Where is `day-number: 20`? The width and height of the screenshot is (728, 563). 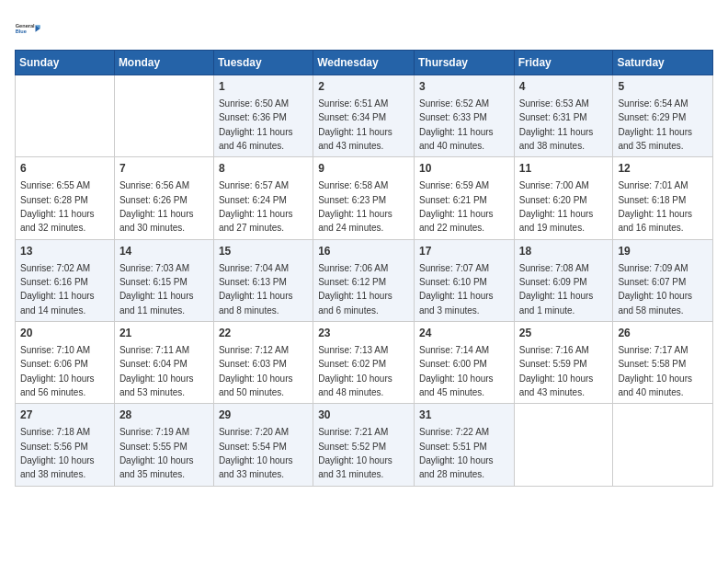
day-number: 20 is located at coordinates (64, 333).